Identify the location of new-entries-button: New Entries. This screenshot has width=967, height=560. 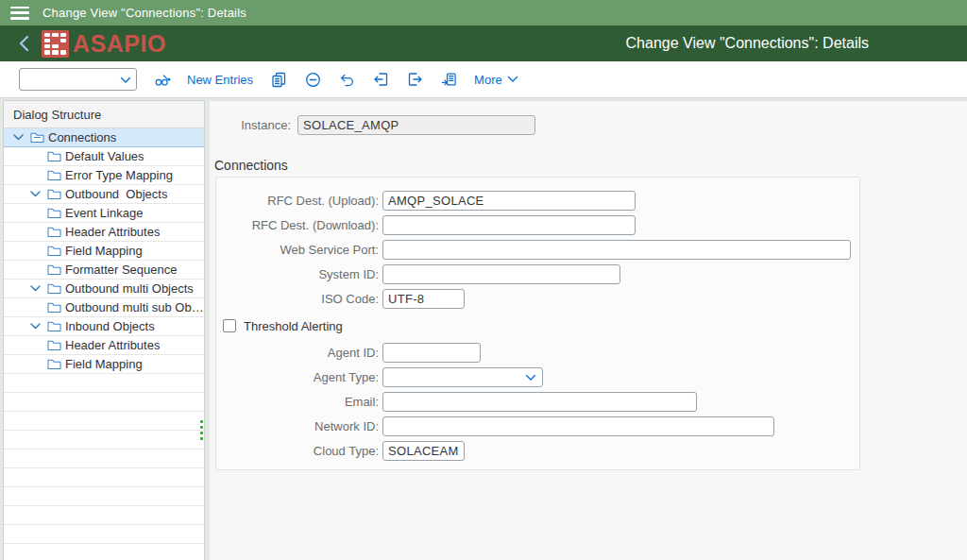
(220, 79).